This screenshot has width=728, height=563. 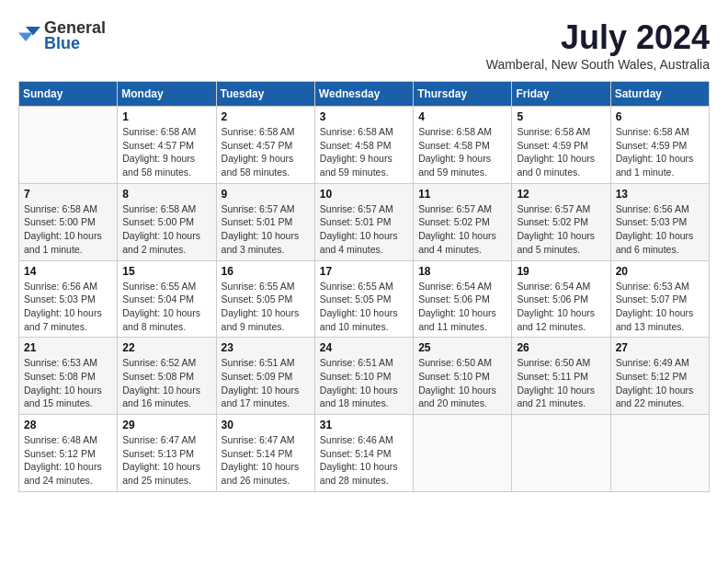 I want to click on day-number: 20, so click(x=660, y=271).